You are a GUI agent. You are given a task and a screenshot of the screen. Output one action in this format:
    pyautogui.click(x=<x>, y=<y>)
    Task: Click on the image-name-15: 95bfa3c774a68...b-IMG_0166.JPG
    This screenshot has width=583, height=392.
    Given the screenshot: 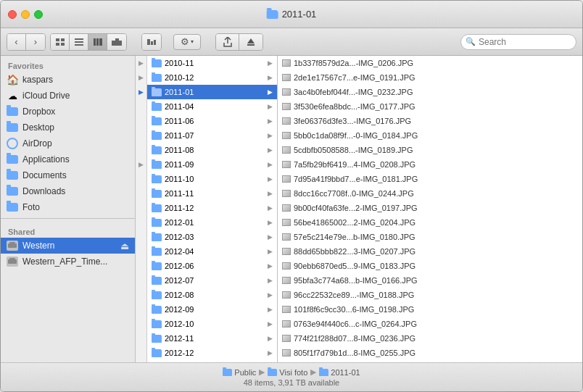 What is the action you would take?
    pyautogui.click(x=355, y=280)
    